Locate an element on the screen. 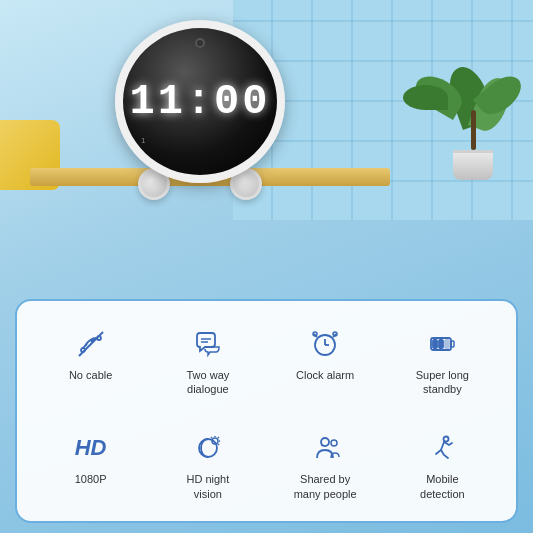 The width and height of the screenshot is (533, 533). feature-night-vision: HD nightvision is located at coordinates (208, 466).